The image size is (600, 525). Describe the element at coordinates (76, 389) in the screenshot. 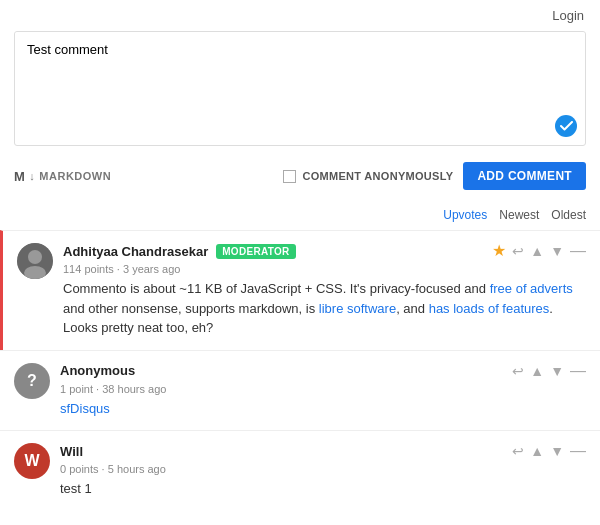

I see `comment-points: 1 point` at that location.